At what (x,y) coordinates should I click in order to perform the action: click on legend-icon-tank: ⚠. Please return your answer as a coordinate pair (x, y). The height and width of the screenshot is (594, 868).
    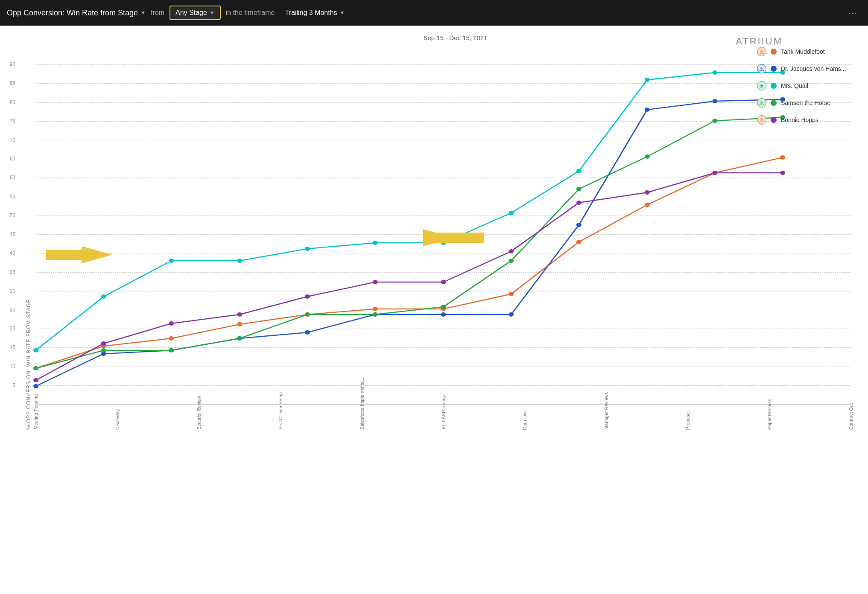
    Looking at the image, I should click on (762, 52).